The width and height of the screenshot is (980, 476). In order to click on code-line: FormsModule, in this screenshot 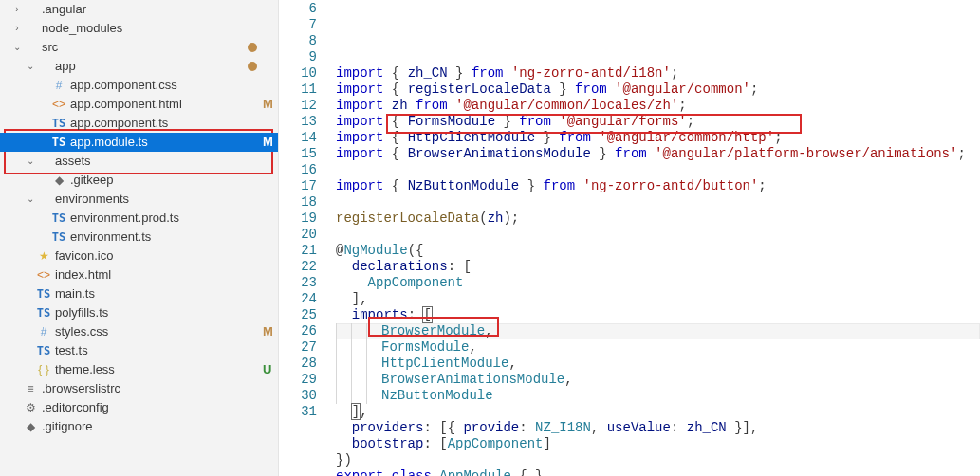, I will do `click(658, 347)`.